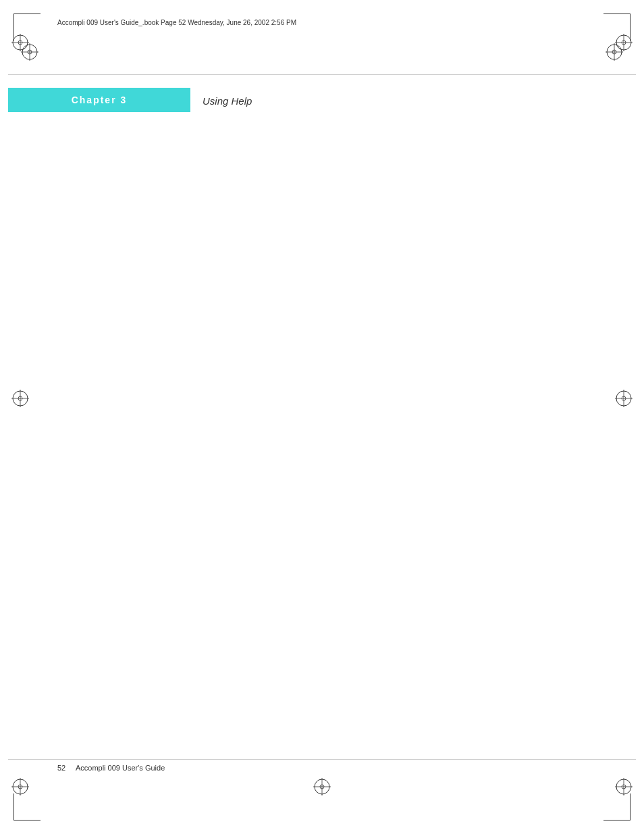  What do you see at coordinates (624, 398) in the screenshot?
I see `reg-mark-mr-outer` at bounding box center [624, 398].